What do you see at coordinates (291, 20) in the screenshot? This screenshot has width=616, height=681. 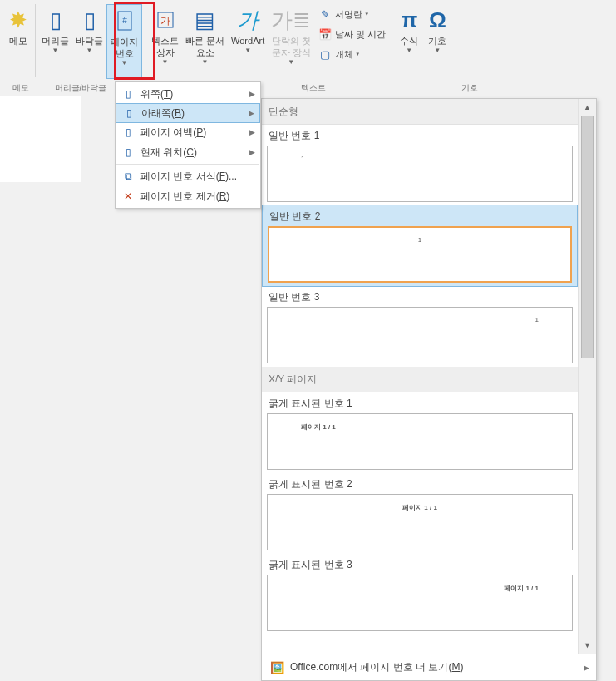 I see `drop-cap-icon: 가≣` at bounding box center [291, 20].